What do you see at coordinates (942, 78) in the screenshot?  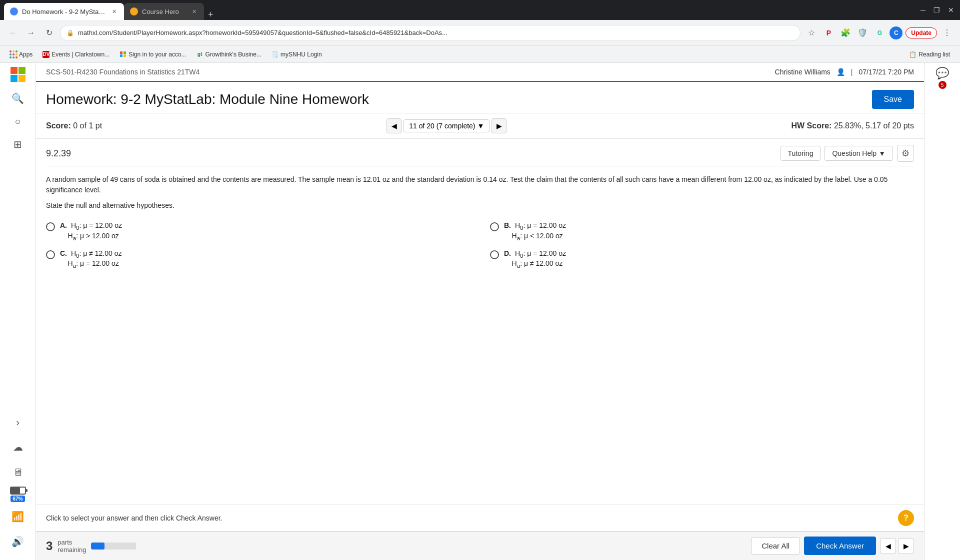 I see `chat-icon-btn: 💬 5` at bounding box center [942, 78].